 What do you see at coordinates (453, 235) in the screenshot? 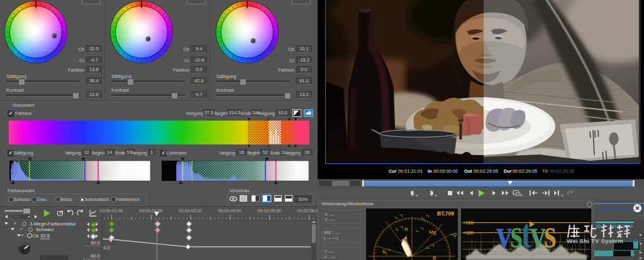
I see `svg-text: +Q` at bounding box center [453, 235].